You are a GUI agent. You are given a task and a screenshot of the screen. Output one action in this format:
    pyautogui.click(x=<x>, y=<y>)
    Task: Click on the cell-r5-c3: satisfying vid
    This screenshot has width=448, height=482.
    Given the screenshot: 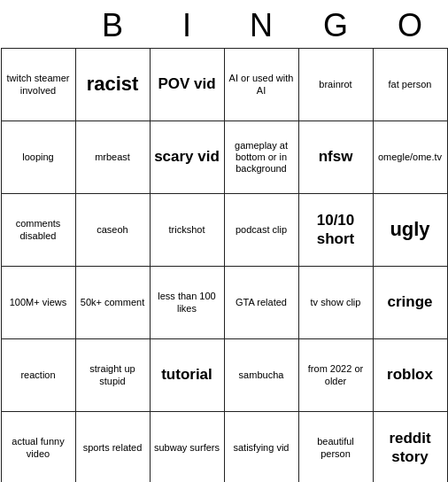 What is the action you would take?
    pyautogui.click(x=262, y=447)
    